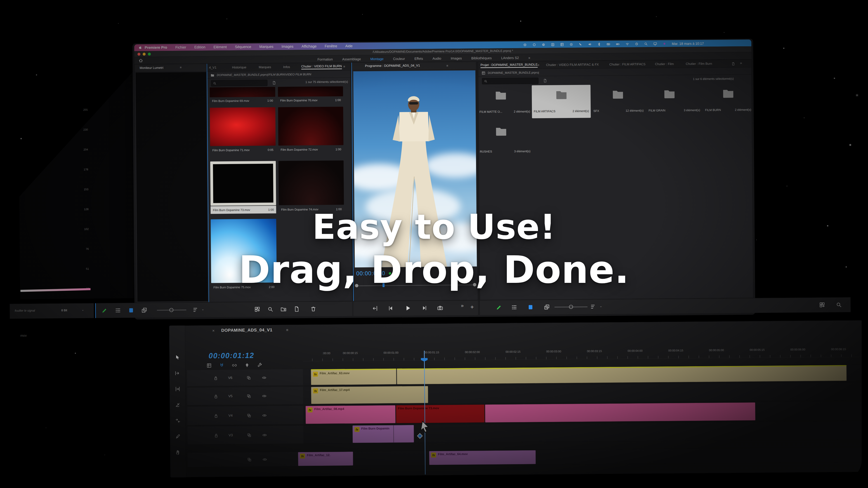  What do you see at coordinates (178, 421) in the screenshot?
I see `slip-tool-icon` at bounding box center [178, 421].